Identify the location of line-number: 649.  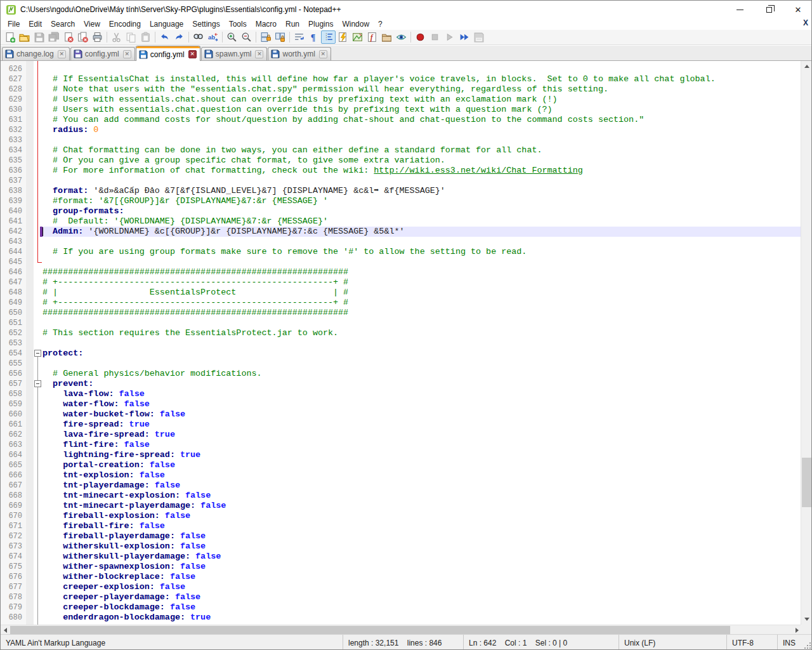
(13, 303).